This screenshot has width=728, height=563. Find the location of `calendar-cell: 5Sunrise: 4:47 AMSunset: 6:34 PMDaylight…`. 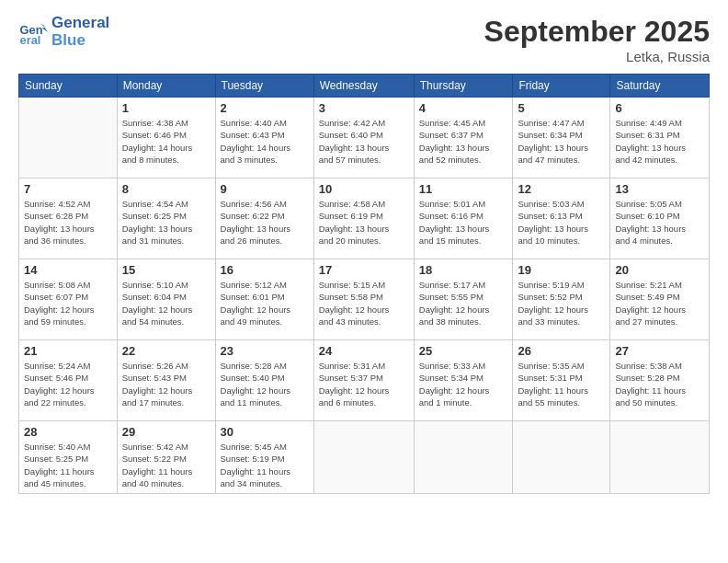

calendar-cell: 5Sunrise: 4:47 AMSunset: 6:34 PMDaylight… is located at coordinates (562, 138).